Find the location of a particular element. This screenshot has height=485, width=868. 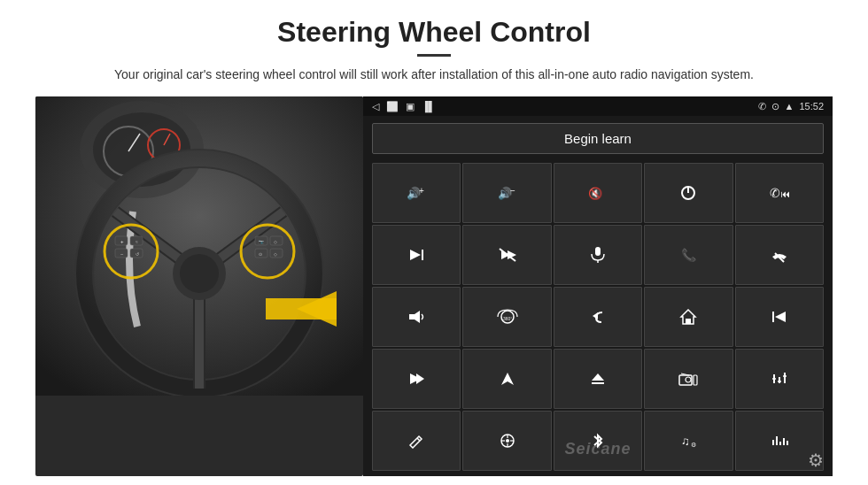

360-camera-button: 360° is located at coordinates (507, 317).